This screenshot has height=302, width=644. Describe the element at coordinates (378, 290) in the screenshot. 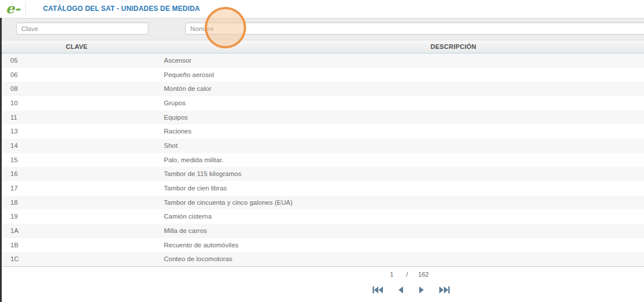

I see `first-page-button` at that location.